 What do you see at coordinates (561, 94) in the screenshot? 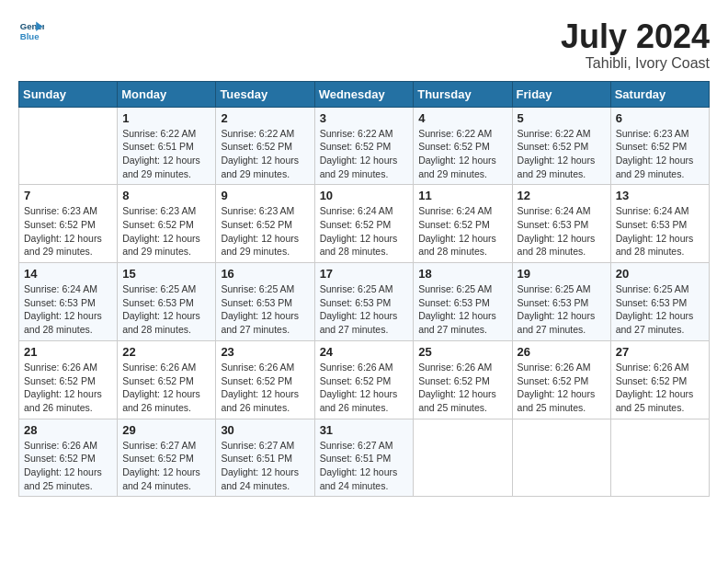
I see `weekday-header-cell: Friday` at bounding box center [561, 94].